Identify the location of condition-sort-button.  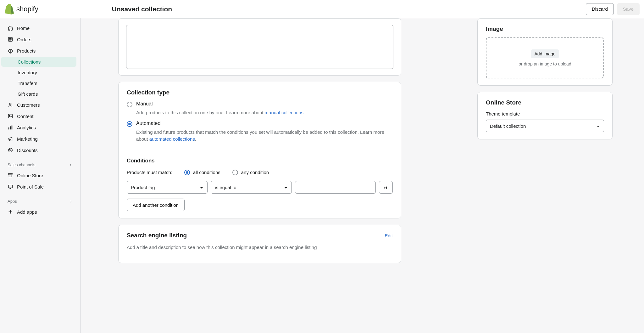
(386, 187).